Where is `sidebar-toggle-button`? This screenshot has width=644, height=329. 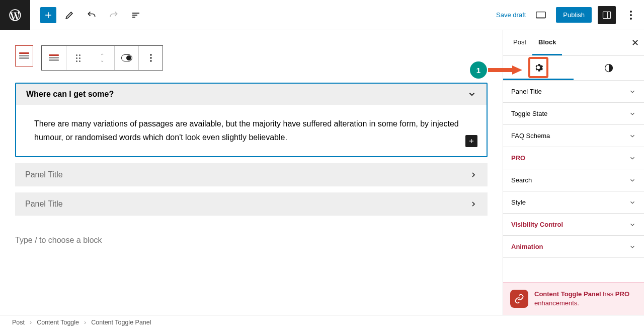
sidebar-toggle-button is located at coordinates (607, 15).